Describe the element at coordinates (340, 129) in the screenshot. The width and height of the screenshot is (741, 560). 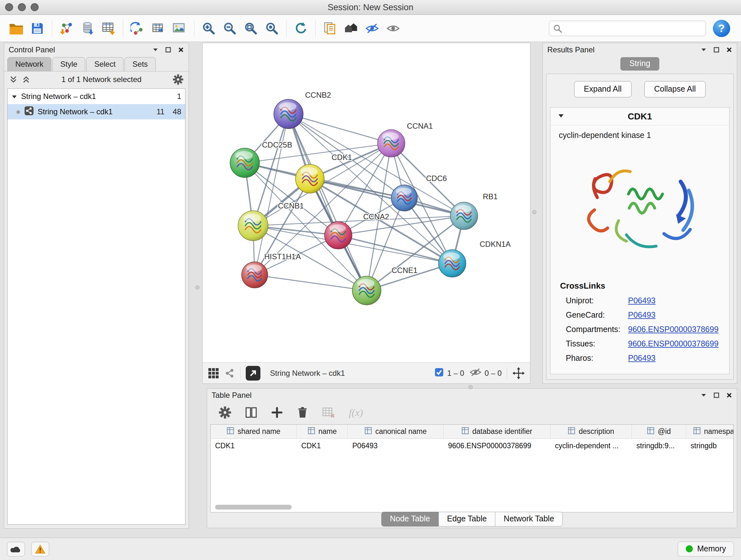
I see `network-edge-CCNB2-CCNA1` at that location.